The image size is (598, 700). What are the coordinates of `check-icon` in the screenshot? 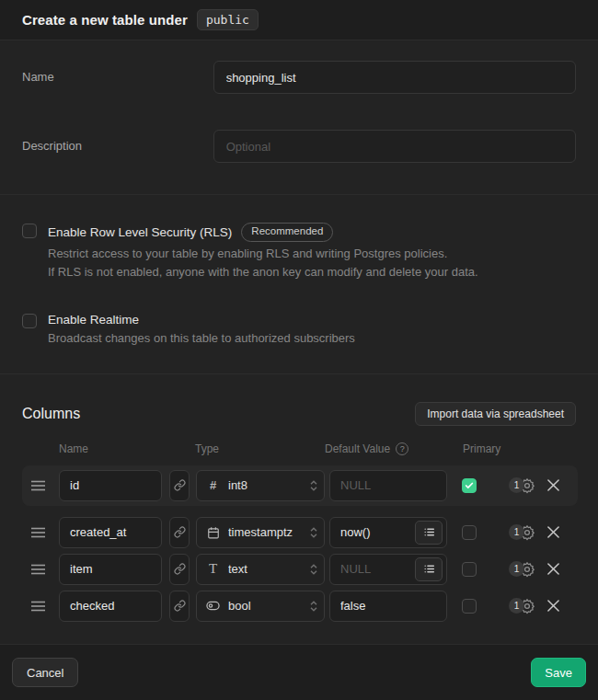 It's located at (469, 486).